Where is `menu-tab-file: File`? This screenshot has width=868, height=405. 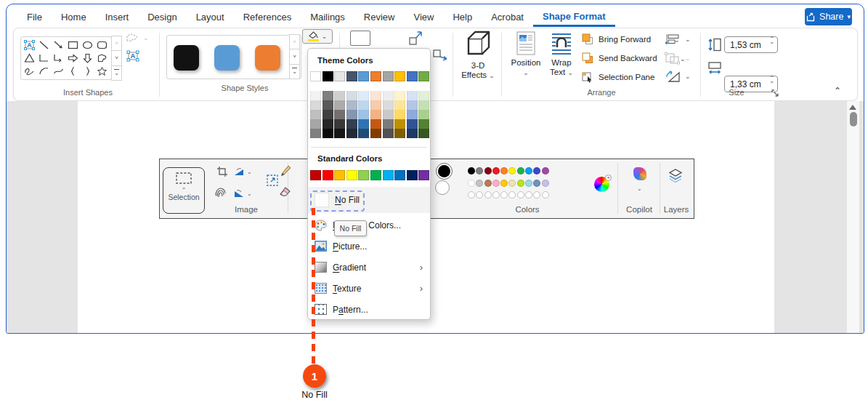
menu-tab-file: File is located at coordinates (35, 17).